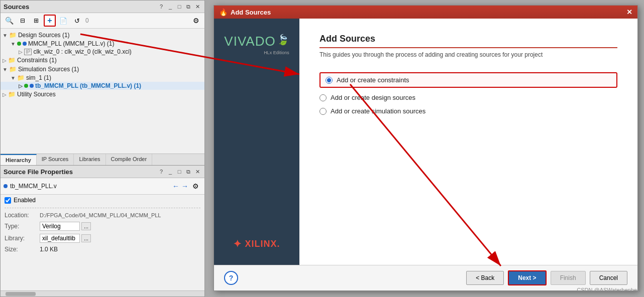 The width and height of the screenshot is (644, 297). Describe the element at coordinates (102, 60) in the screenshot. I see `tree-item-constraints: ▷ 📁 Constraints (1)` at that location.